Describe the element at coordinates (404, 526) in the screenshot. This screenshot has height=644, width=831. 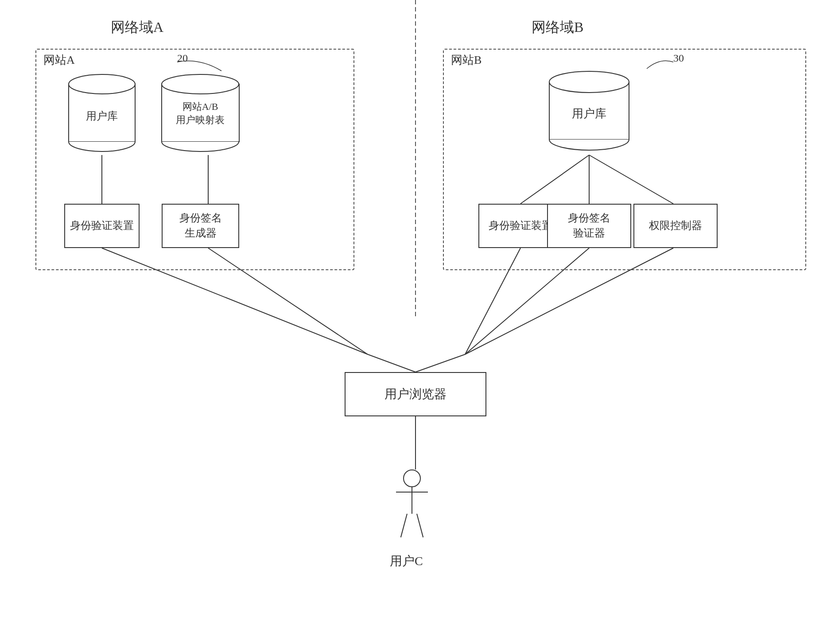
I see `person-leg-left` at that location.